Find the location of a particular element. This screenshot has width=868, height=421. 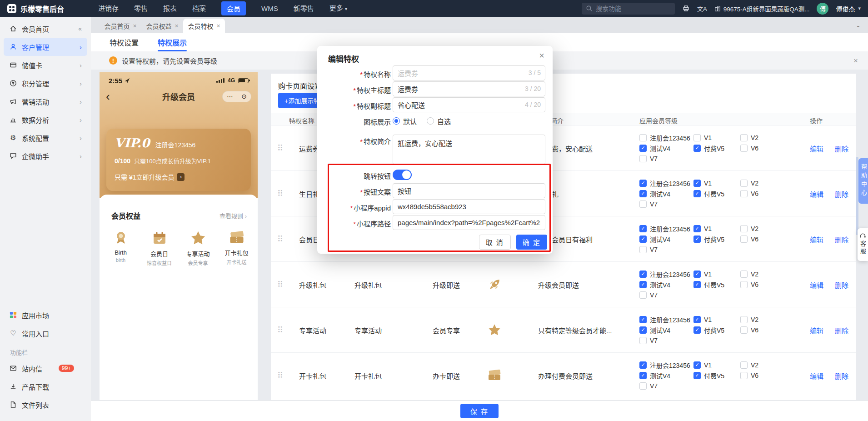

user-menu: 傅俊杰 is located at coordinates (848, 9).